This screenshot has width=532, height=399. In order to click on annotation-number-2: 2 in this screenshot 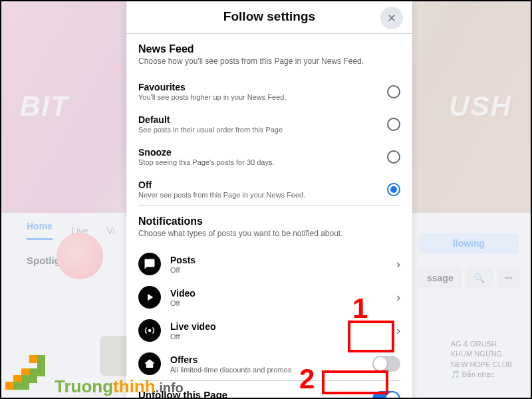, I will do `click(307, 379)`.